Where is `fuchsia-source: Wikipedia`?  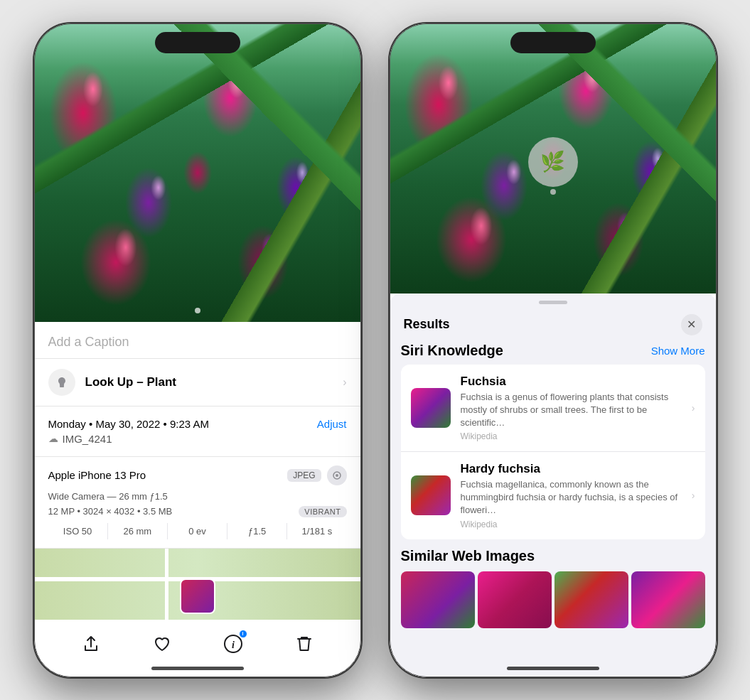
fuchsia-source: Wikipedia is located at coordinates (572, 436).